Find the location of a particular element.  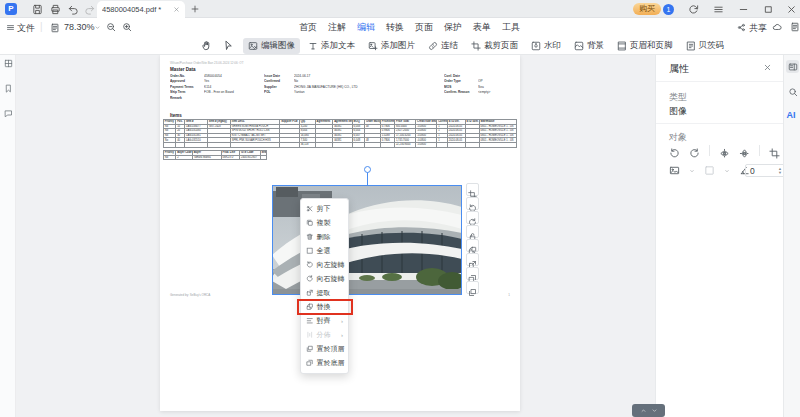

file-menu-icon is located at coordinates (10, 28).